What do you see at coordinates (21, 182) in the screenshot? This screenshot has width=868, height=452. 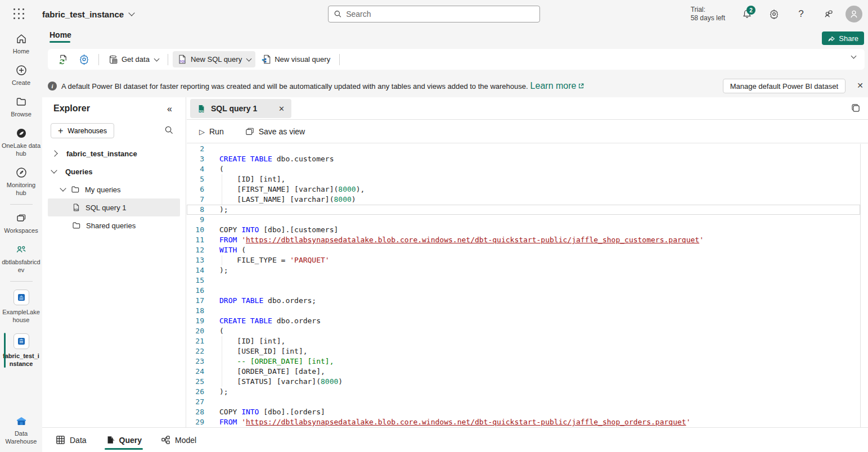 I see `nav-monitoring-hub: Monitoring hub` at bounding box center [21, 182].